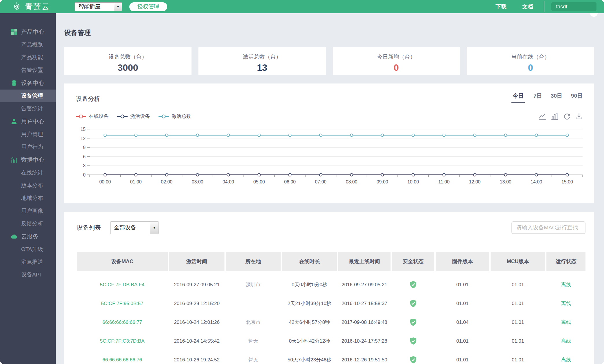  I want to click on device-mac-link: 5C:CF:7F:C3:7D:BA, so click(122, 341).